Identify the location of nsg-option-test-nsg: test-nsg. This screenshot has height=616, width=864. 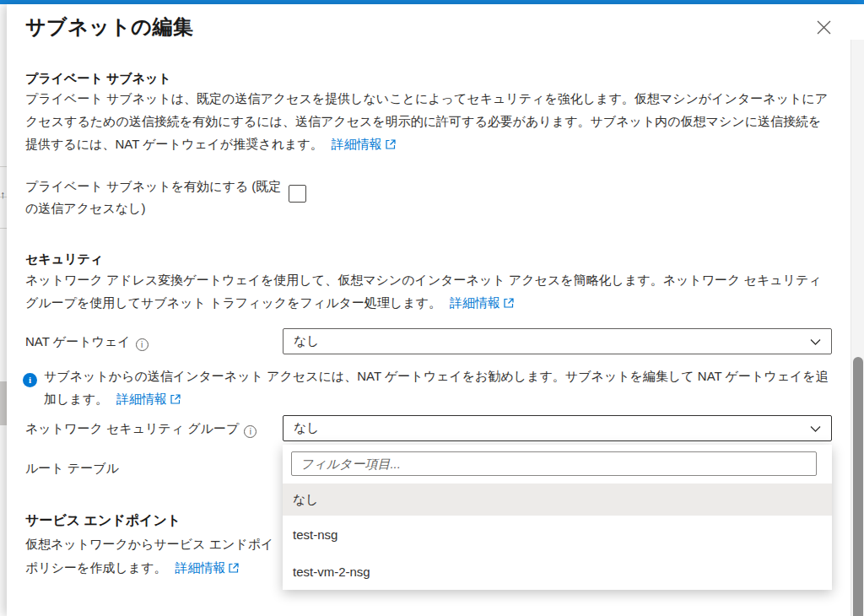
(557, 534).